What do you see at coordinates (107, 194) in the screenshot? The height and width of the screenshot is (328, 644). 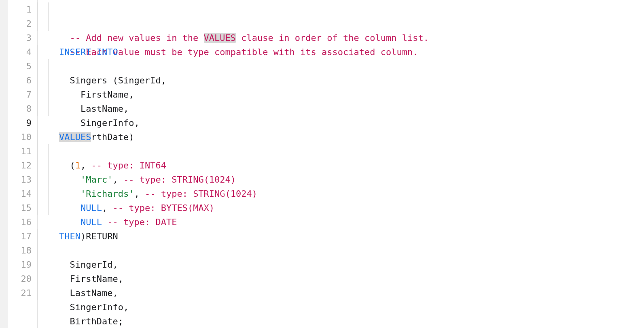 I see `sql-string: 'Richards'` at bounding box center [107, 194].